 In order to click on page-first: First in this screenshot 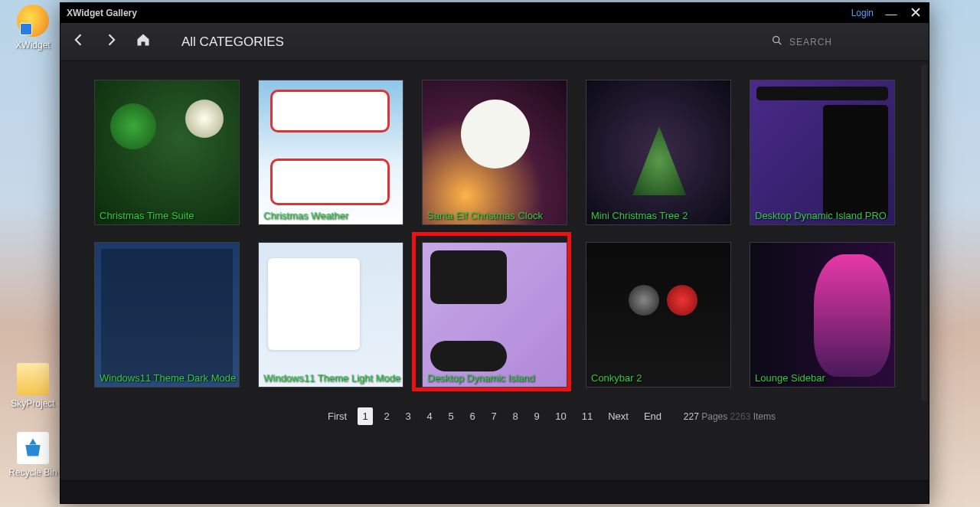, I will do `click(337, 417)`.